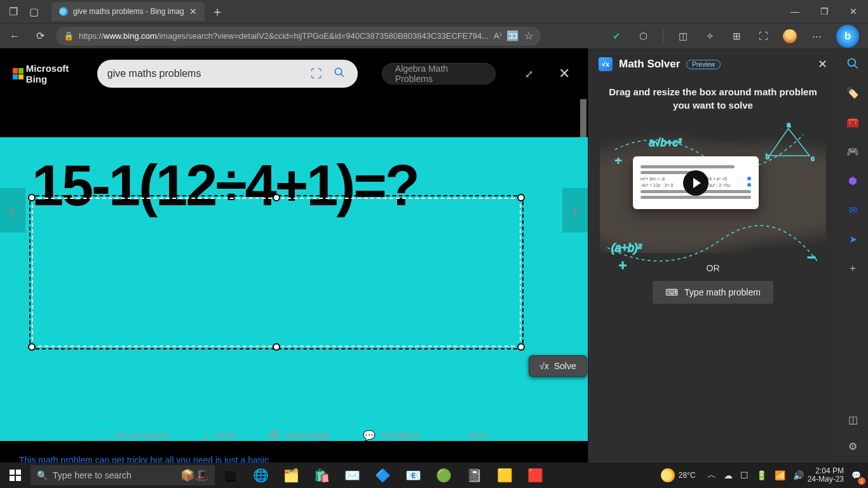  What do you see at coordinates (564, 74) in the screenshot?
I see `close-overlay-icon: ✕` at bounding box center [564, 74].